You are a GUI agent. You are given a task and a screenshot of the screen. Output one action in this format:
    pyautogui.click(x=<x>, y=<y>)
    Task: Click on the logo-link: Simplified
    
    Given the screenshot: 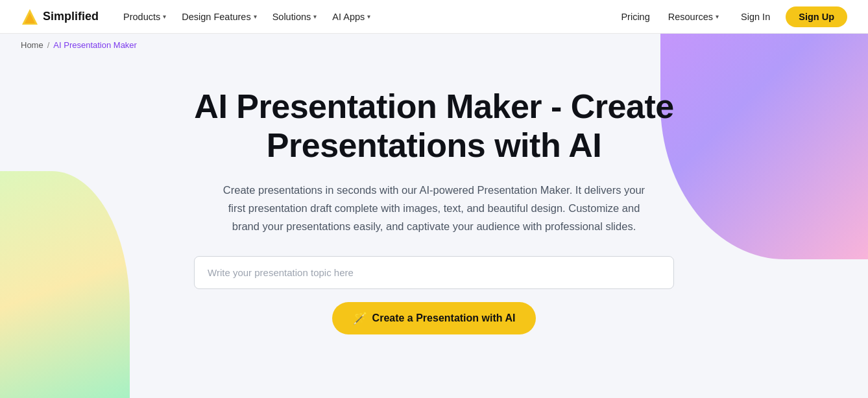 What is the action you would take?
    pyautogui.click(x=60, y=17)
    